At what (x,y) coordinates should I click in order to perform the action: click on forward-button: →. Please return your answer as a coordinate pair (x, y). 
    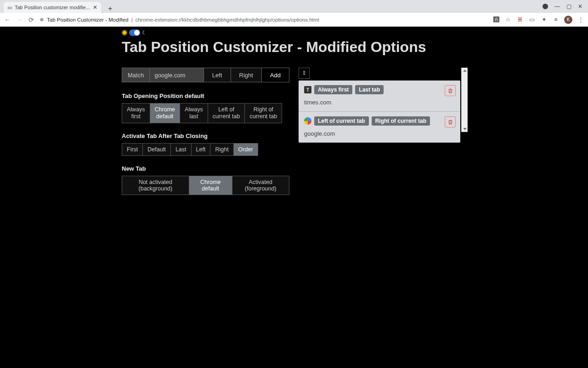
    Looking at the image, I should click on (19, 20).